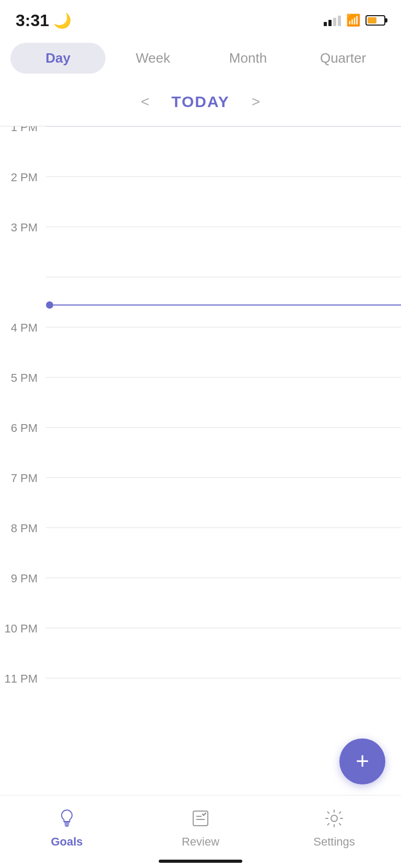 The image size is (401, 868). I want to click on review-label: Review, so click(200, 842).